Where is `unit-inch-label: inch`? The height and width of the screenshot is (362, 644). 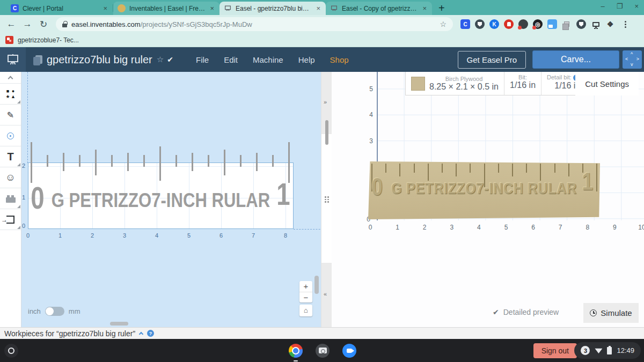
unit-inch-label: inch is located at coordinates (34, 311).